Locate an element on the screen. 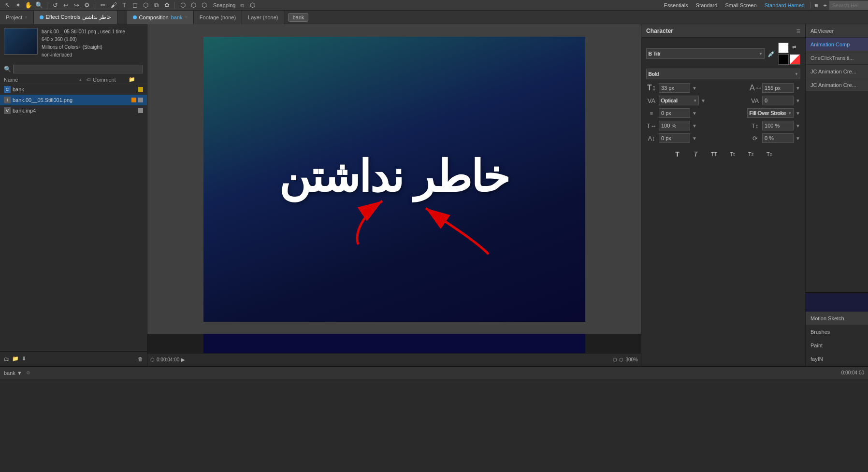 The width and height of the screenshot is (868, 472). workspace-small-screen: Small Screen is located at coordinates (740, 5).